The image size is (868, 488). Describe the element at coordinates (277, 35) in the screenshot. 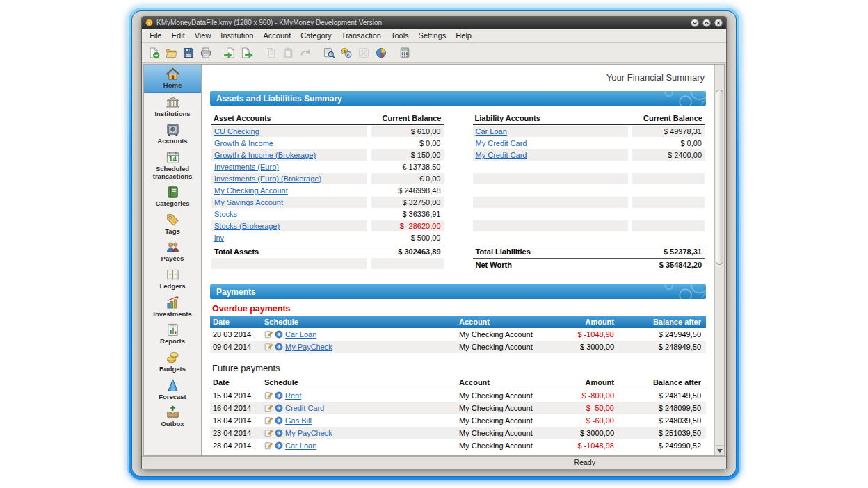

I see `menu-item: Account` at that location.